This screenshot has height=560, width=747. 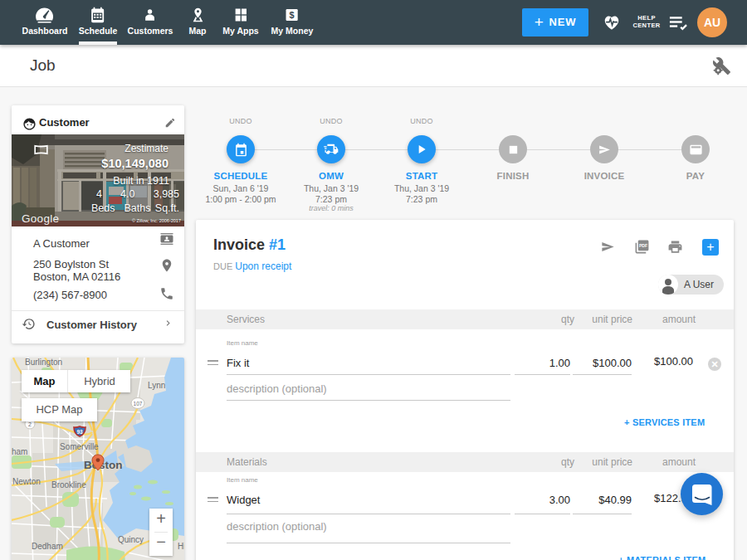 I want to click on svg-text: Quincy, so click(x=131, y=539).